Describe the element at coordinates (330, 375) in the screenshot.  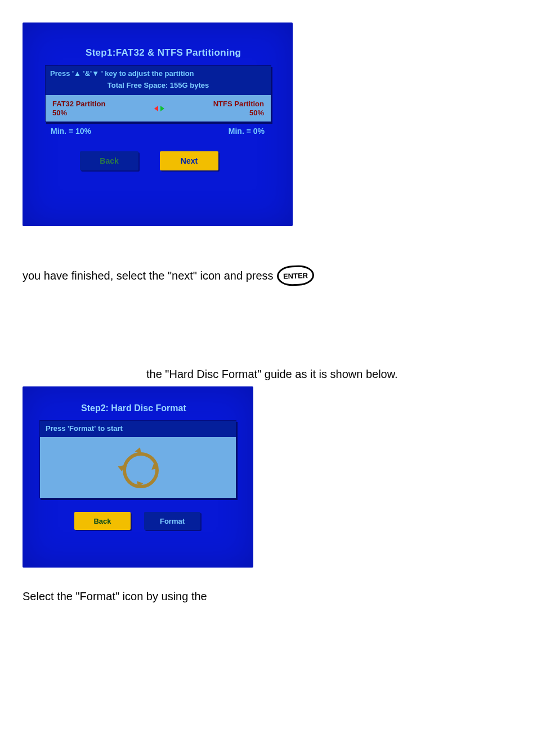
I see `paragraph-format-guide: the "Hard Disc Format" guide as it is sh…` at that location.